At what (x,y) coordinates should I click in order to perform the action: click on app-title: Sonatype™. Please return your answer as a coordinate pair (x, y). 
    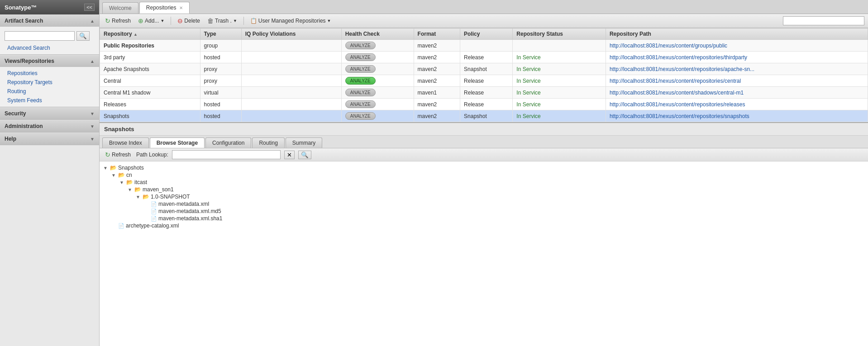
    Looking at the image, I should click on (21, 7).